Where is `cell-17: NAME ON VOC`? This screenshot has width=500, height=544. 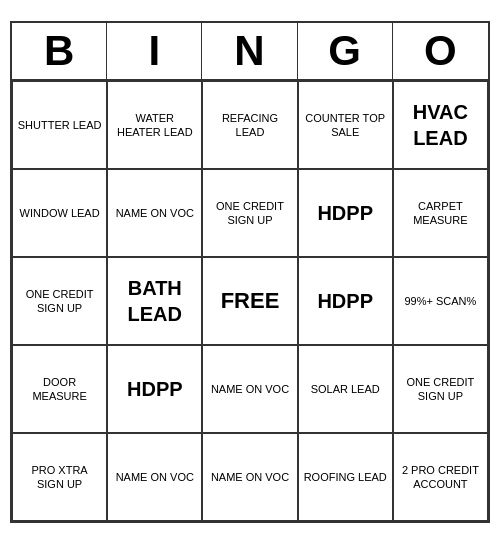 cell-17: NAME ON VOC is located at coordinates (250, 389).